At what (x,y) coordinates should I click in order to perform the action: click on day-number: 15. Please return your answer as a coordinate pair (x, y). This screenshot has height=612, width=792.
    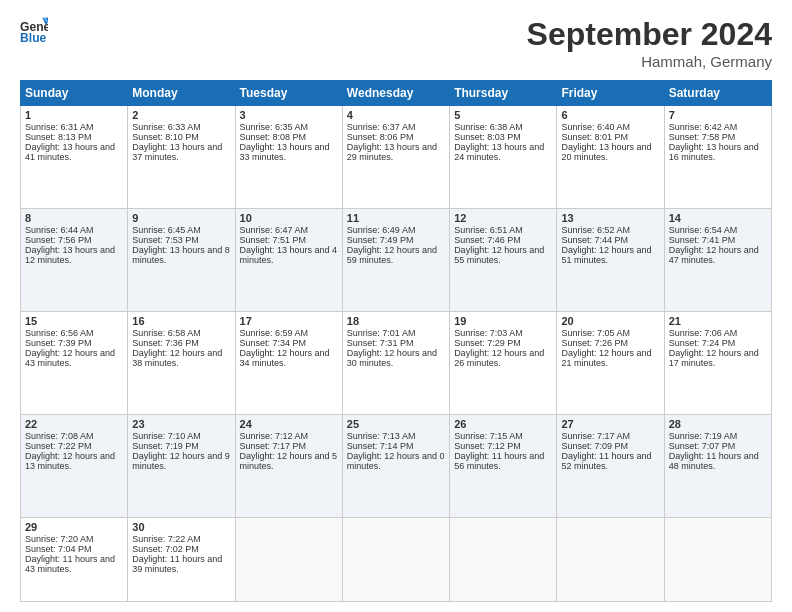
    Looking at the image, I should click on (74, 321).